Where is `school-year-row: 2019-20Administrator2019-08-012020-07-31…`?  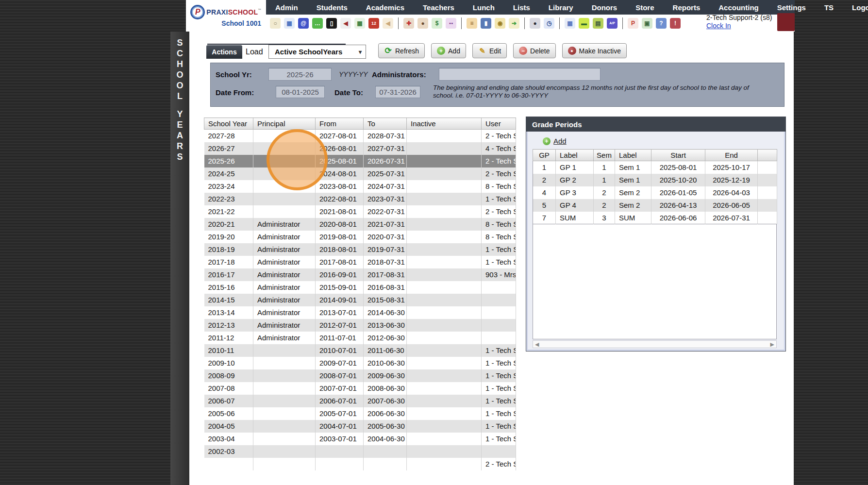
school-year-row: 2019-20Administrator2019-08-012020-07-31… is located at coordinates (360, 237).